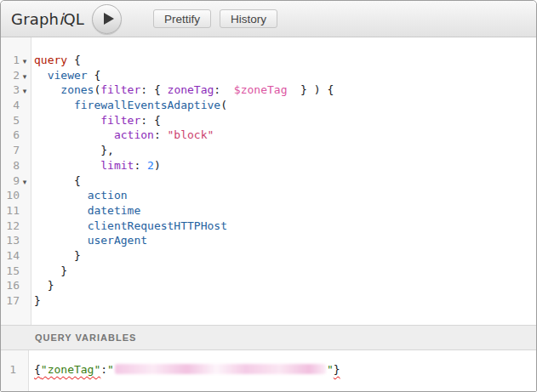  Describe the element at coordinates (285, 181) in the screenshot. I see `code-line: {` at that location.